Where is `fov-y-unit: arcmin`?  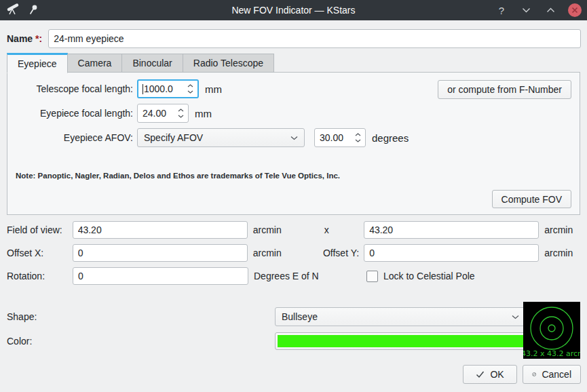
fov-y-unit: arcmin is located at coordinates (563, 230).